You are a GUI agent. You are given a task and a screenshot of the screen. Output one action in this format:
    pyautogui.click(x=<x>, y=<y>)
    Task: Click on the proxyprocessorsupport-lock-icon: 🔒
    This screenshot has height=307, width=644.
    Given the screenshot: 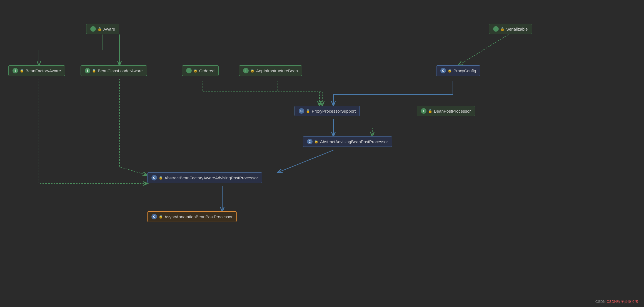 What is the action you would take?
    pyautogui.click(x=308, y=111)
    